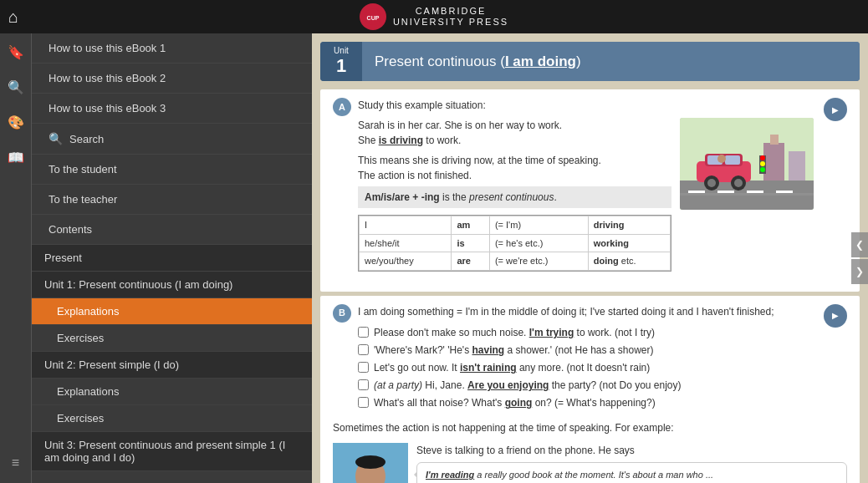  Describe the element at coordinates (590, 463) in the screenshot. I see `speech-section: Steve is talking to a friend on the phon…` at that location.